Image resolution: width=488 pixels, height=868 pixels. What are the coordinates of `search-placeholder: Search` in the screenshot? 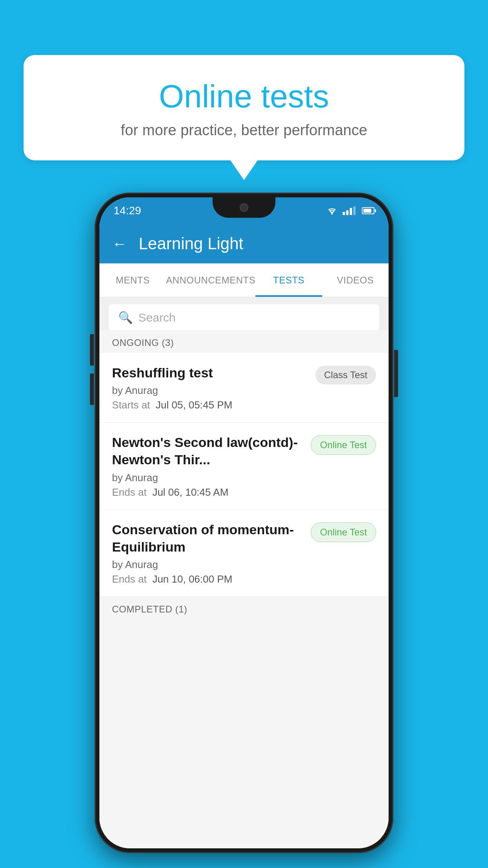 It's located at (157, 318).